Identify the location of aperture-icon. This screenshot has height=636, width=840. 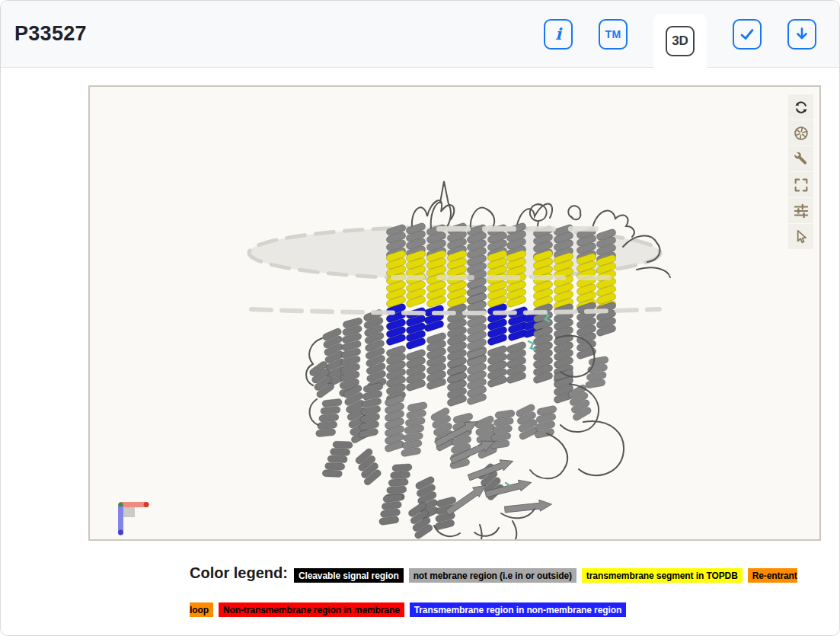
(801, 133).